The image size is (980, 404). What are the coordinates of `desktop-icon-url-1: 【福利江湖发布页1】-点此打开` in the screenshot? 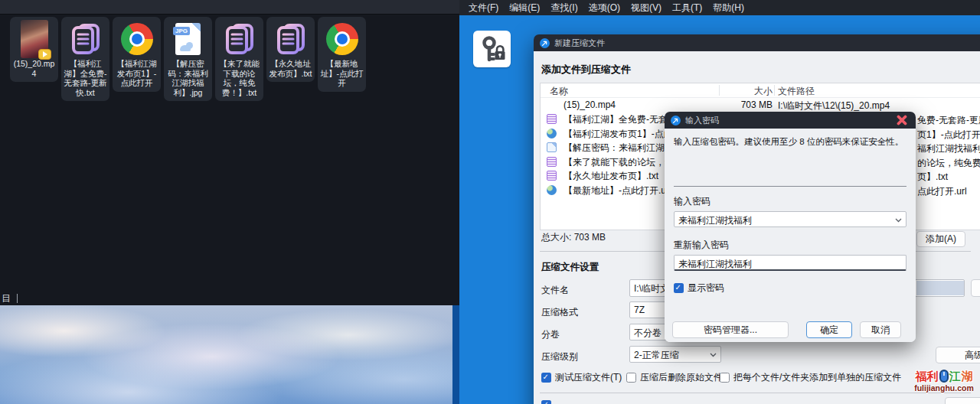 It's located at (136, 54).